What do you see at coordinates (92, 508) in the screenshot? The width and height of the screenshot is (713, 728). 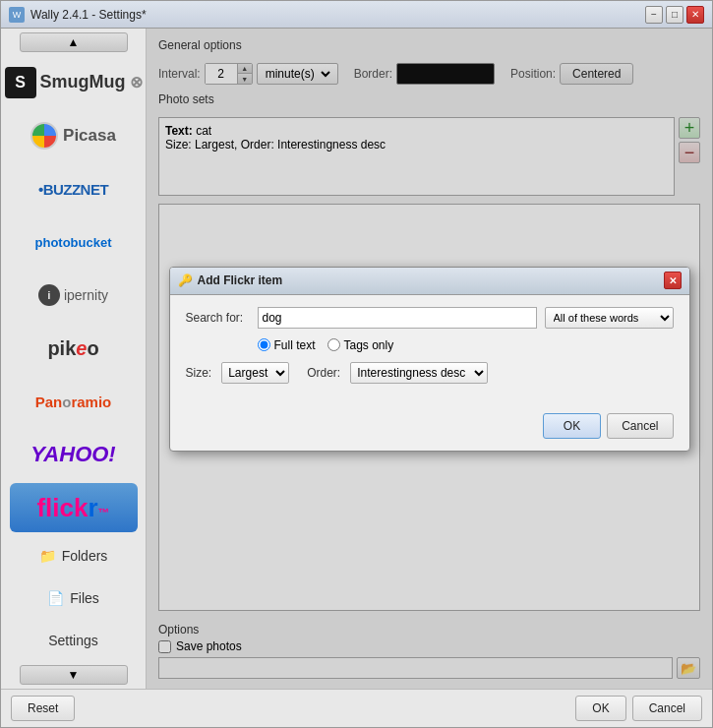 I see `flickr-label-blue: r` at bounding box center [92, 508].